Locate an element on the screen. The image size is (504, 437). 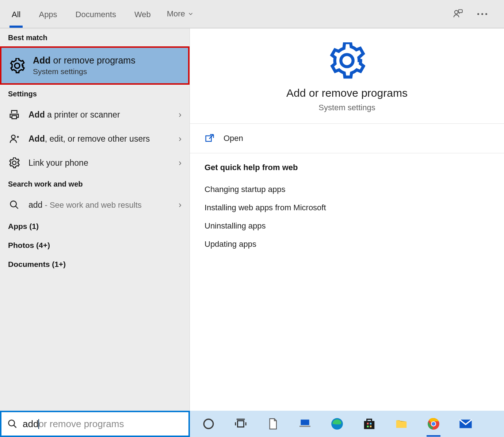
document-icon is located at coordinates (273, 424).